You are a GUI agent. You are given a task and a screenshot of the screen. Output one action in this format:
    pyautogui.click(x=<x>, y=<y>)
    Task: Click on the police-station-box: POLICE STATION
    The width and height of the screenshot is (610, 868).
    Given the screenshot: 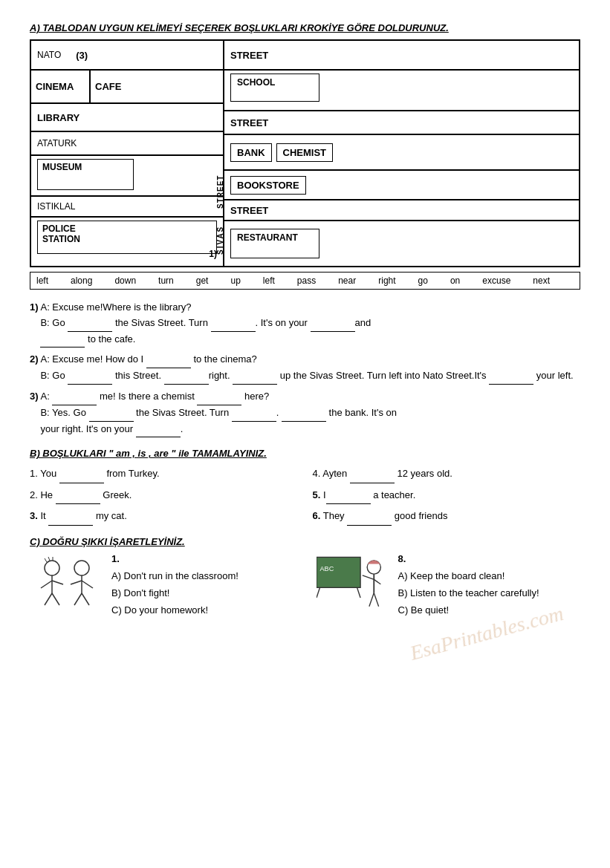 What is the action you would take?
    pyautogui.click(x=127, y=238)
    